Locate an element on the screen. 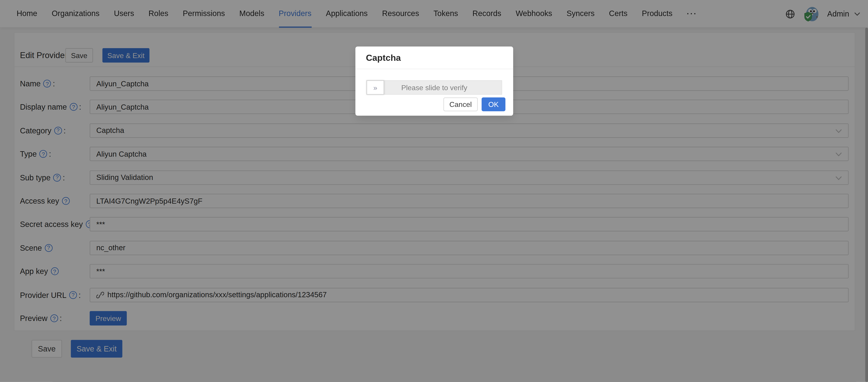 The image size is (868, 382). cancel-button: Cancel is located at coordinates (461, 104).